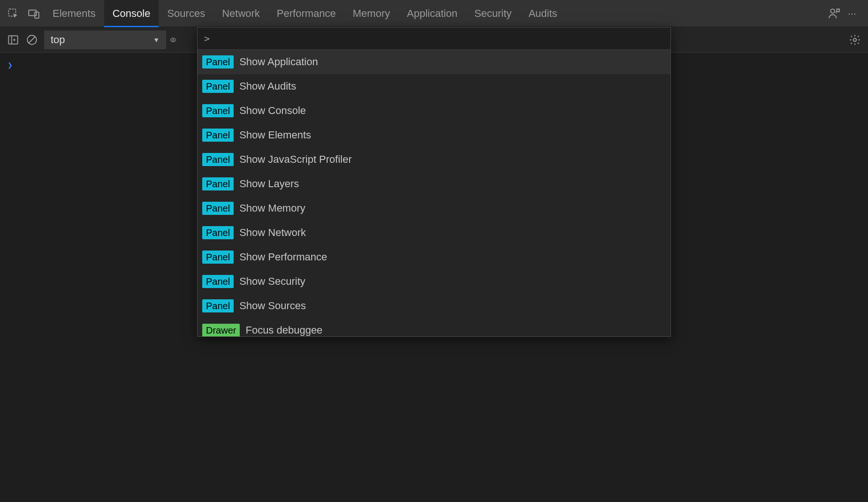 This screenshot has width=868, height=502. Describe the element at coordinates (58, 40) in the screenshot. I see `context-value: top` at that location.